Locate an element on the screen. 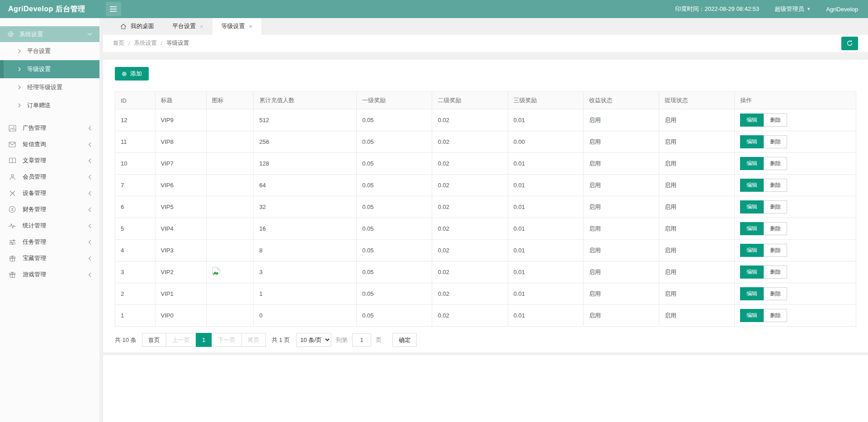 The height and width of the screenshot is (422, 868). sidebar-item-label: 宝藏管理 is located at coordinates (34, 258).